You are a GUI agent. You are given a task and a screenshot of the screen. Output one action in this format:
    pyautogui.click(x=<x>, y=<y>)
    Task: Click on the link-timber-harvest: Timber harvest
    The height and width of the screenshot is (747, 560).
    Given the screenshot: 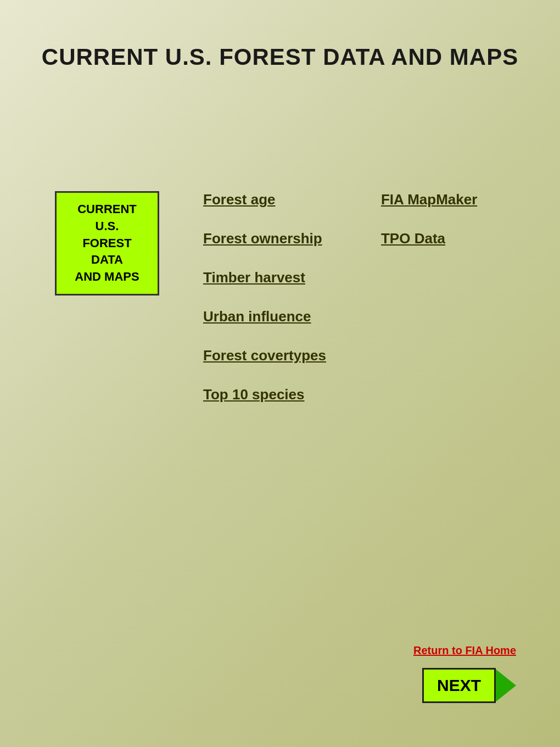 What is the action you would take?
    pyautogui.click(x=265, y=278)
    